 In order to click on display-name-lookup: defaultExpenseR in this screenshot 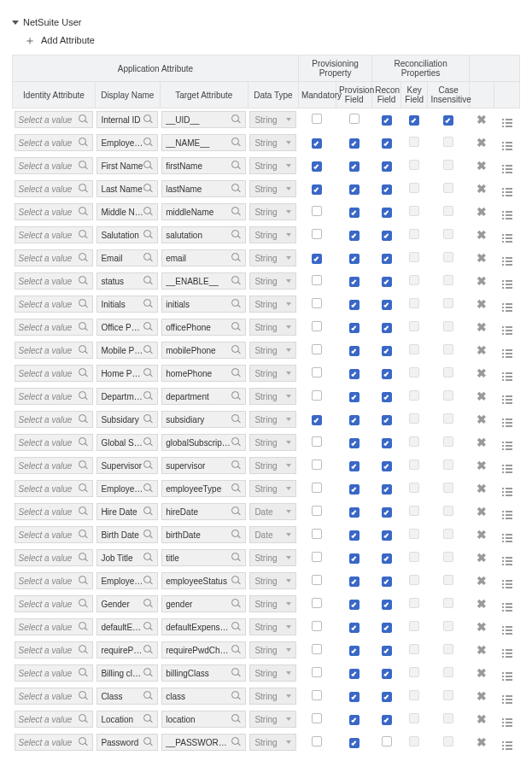, I will do `click(127, 627)`.